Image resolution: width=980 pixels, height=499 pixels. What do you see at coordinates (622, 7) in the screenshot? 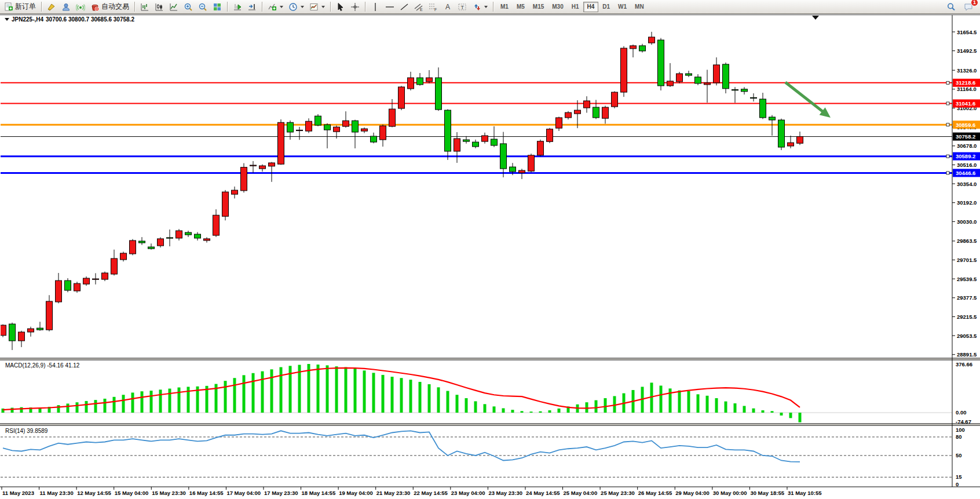
I see `timeframe-button-w1: W1` at bounding box center [622, 7].